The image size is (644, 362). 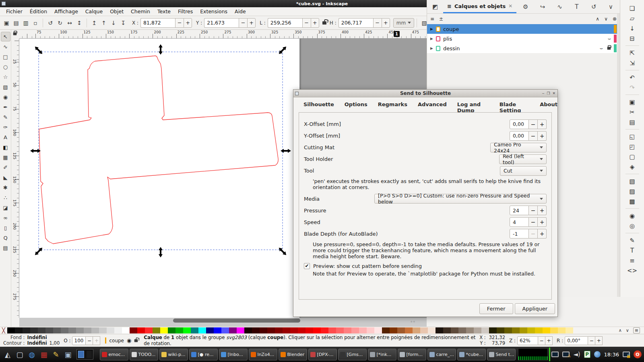 I want to click on raise-layer-icon: ▧, so click(x=632, y=181).